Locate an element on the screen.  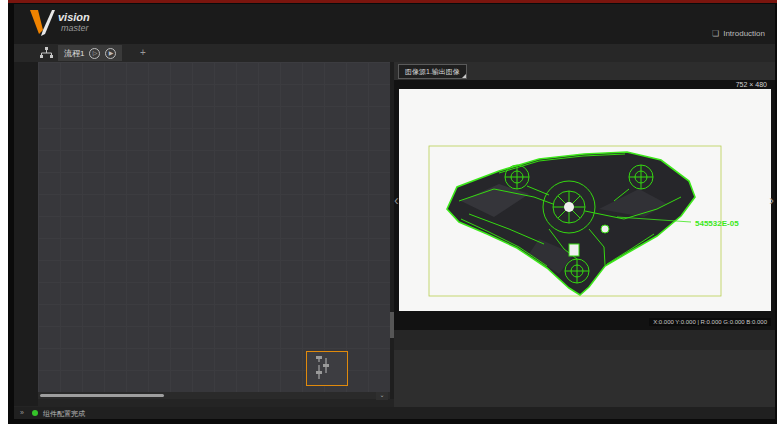
visionmaster-v-icon is located at coordinates (42, 23).